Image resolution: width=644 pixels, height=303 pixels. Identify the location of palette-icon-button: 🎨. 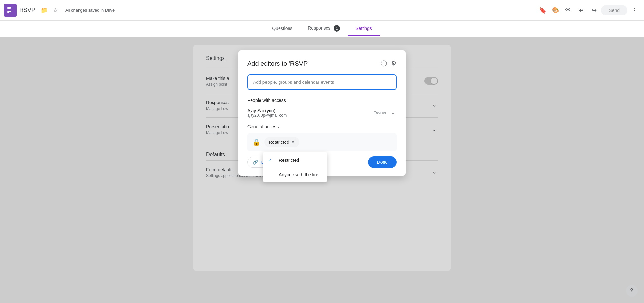
(555, 10).